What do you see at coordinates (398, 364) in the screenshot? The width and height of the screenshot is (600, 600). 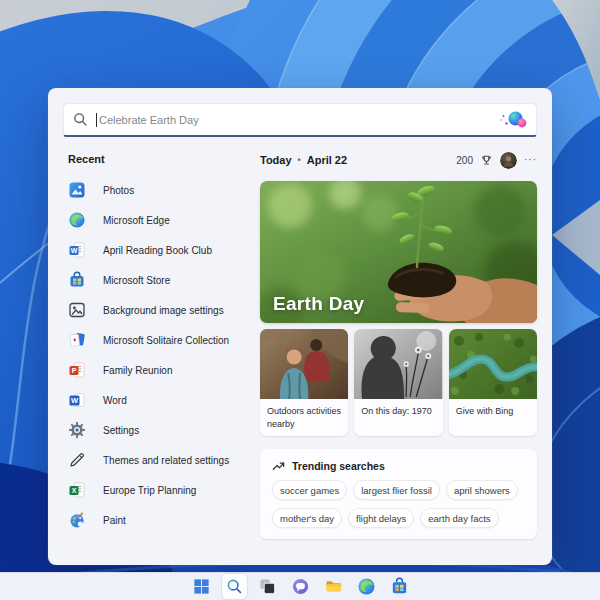 I see `vintage-1970-image` at bounding box center [398, 364].